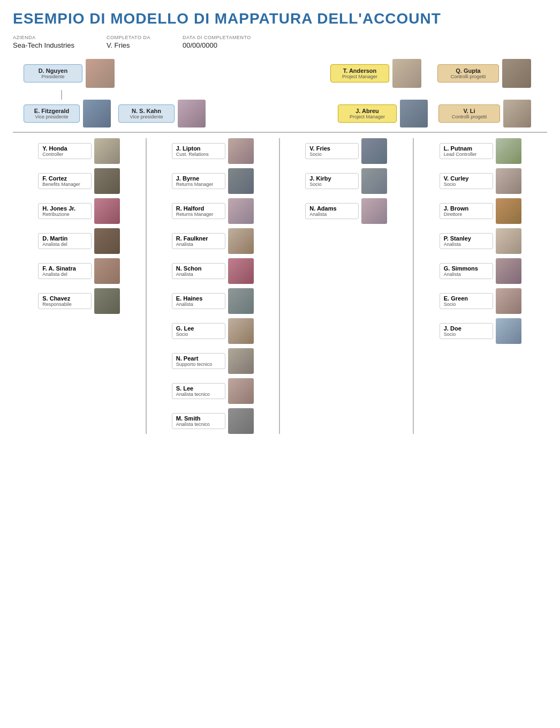  Describe the element at coordinates (44, 45) in the screenshot. I see `company-value: Sea-Tech Industries` at that location.